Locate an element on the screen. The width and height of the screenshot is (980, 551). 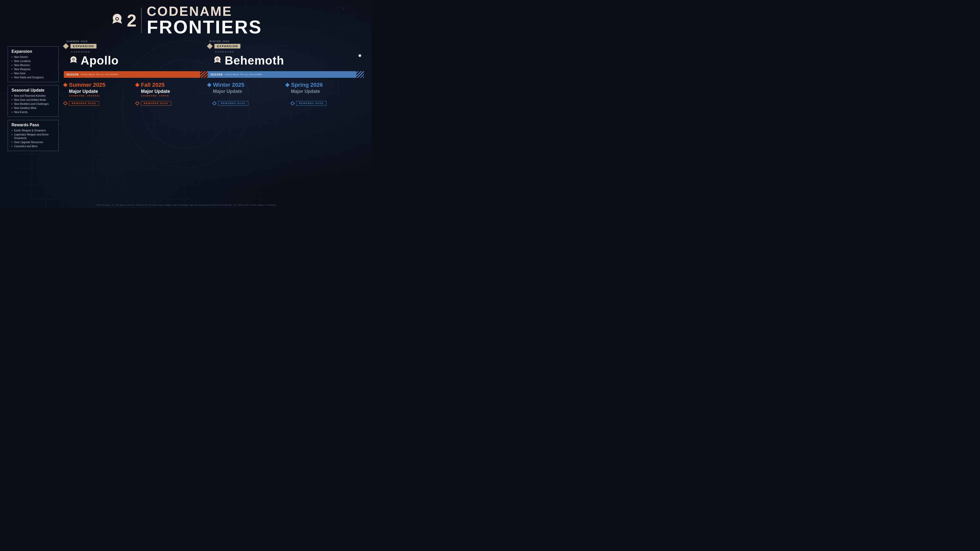
frontiers-label: FRONTIERS is located at coordinates (205, 27).